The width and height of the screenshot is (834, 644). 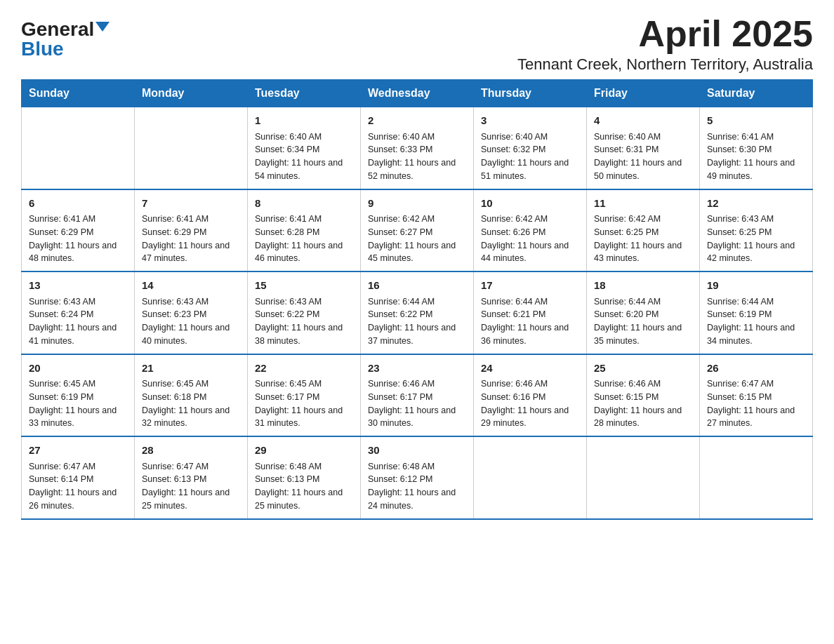 What do you see at coordinates (79, 313) in the screenshot?
I see `calendar-cell: 13Sunrise: 6:43 AMSunset: 6:24 PMDayligh…` at bounding box center [79, 313].